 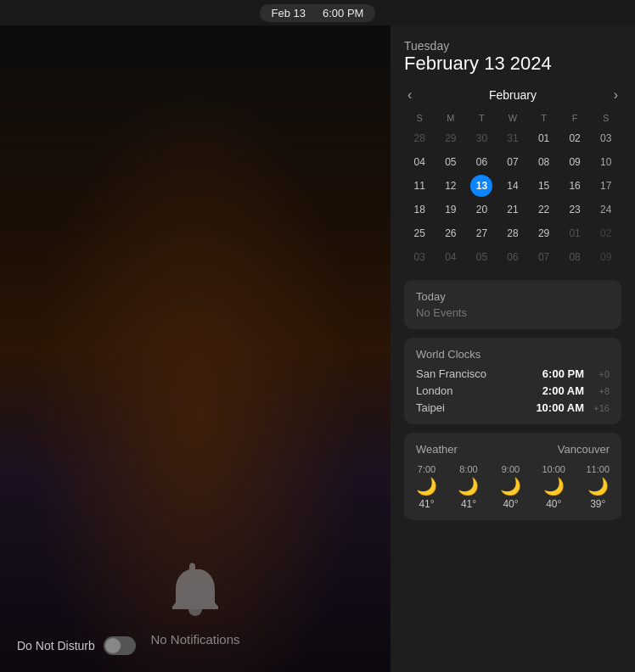 What do you see at coordinates (513, 138) in the screenshot?
I see `calendar-day-cell: 31` at bounding box center [513, 138].